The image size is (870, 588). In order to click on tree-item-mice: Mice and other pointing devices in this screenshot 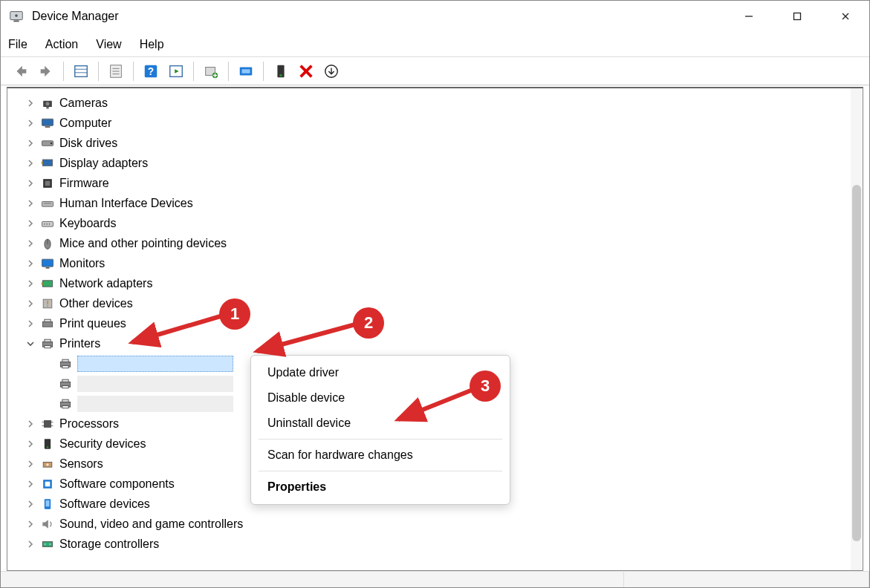, I will do `click(443, 244)`.